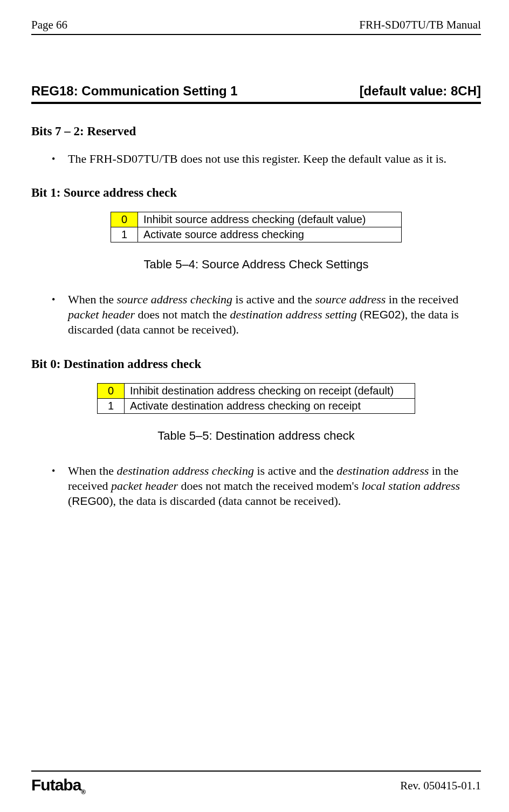 Image resolution: width=509 pixels, height=812 pixels. Describe the element at coordinates (350, 300) in the screenshot. I see `italic-term: source address` at that location.